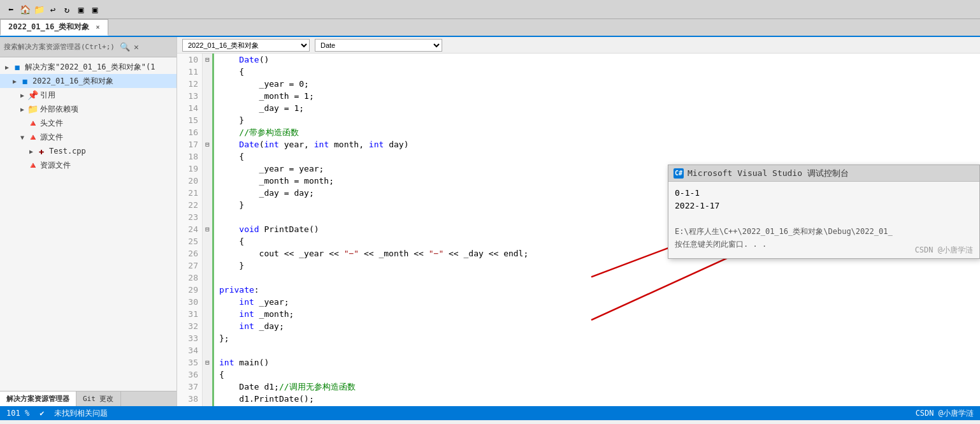  I want to click on ref-icon: 📌, so click(32, 95).